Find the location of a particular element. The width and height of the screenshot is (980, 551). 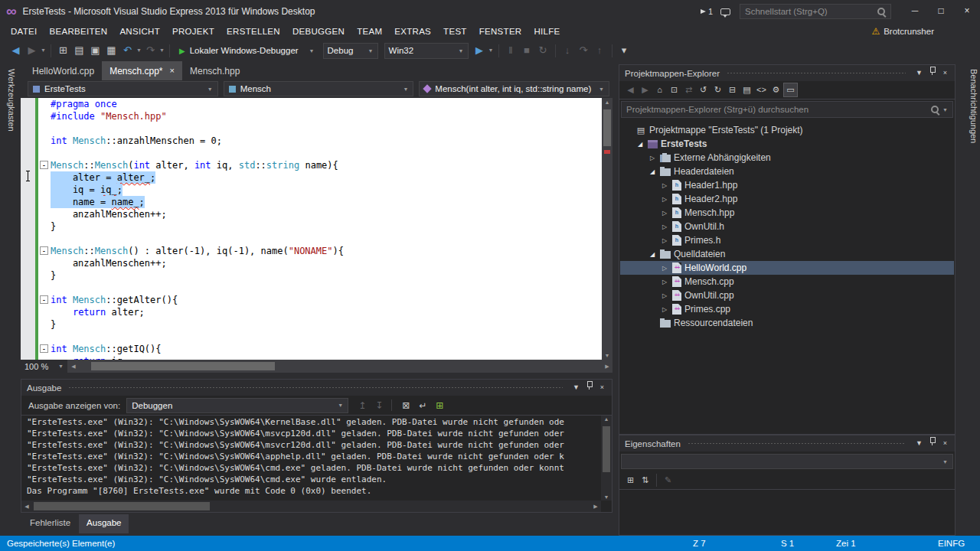

home-icon: ⌂ is located at coordinates (660, 90).